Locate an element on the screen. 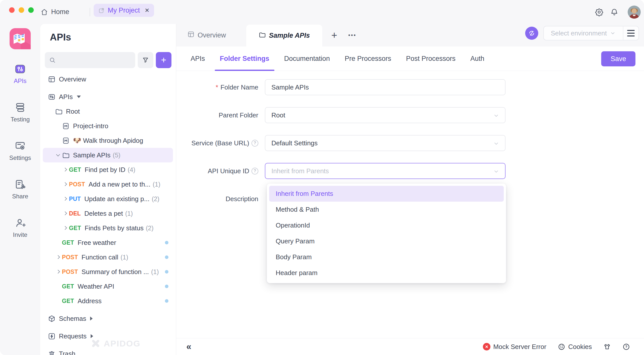  dropdown-option: Body Param is located at coordinates (386, 257).